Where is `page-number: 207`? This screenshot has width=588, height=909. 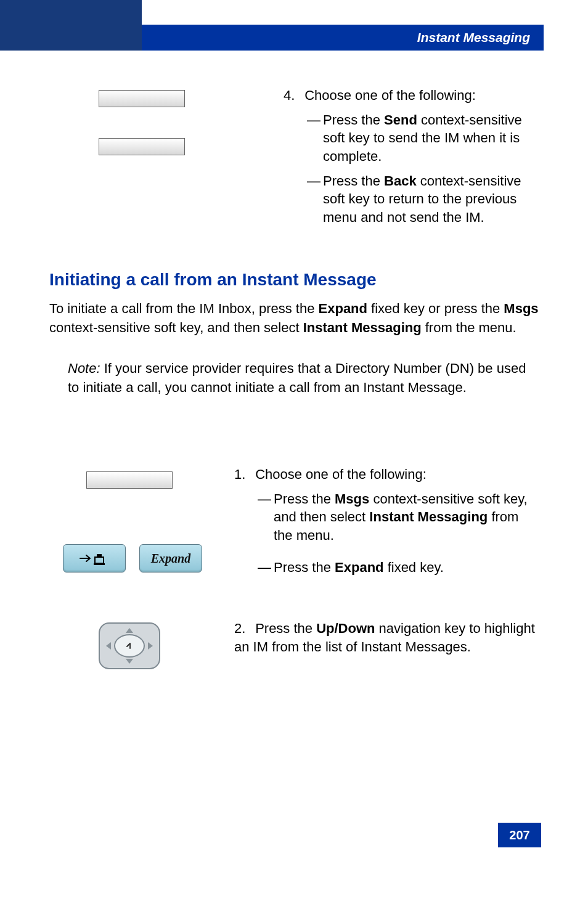 page-number: 207 is located at coordinates (520, 835).